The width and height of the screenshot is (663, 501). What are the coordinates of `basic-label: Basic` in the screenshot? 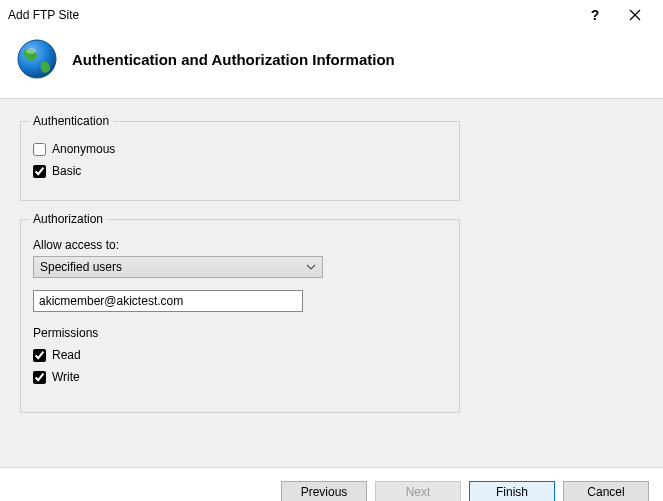 It's located at (66, 171).